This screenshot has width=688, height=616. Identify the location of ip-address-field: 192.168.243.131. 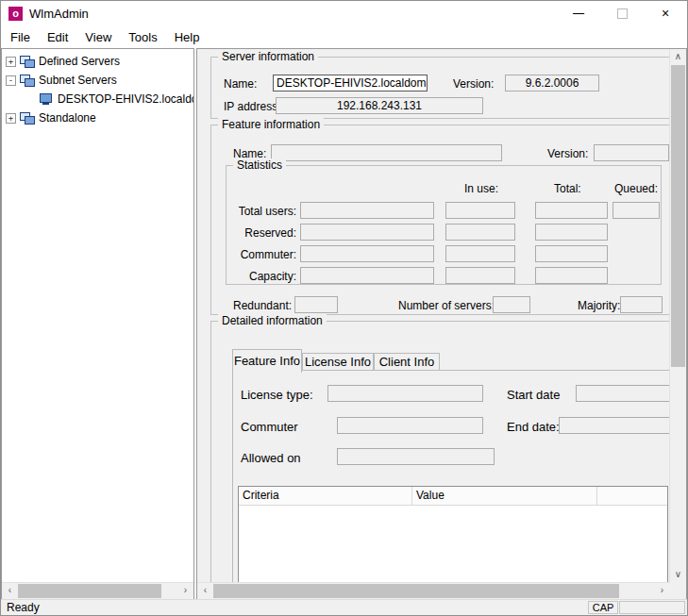
(379, 106).